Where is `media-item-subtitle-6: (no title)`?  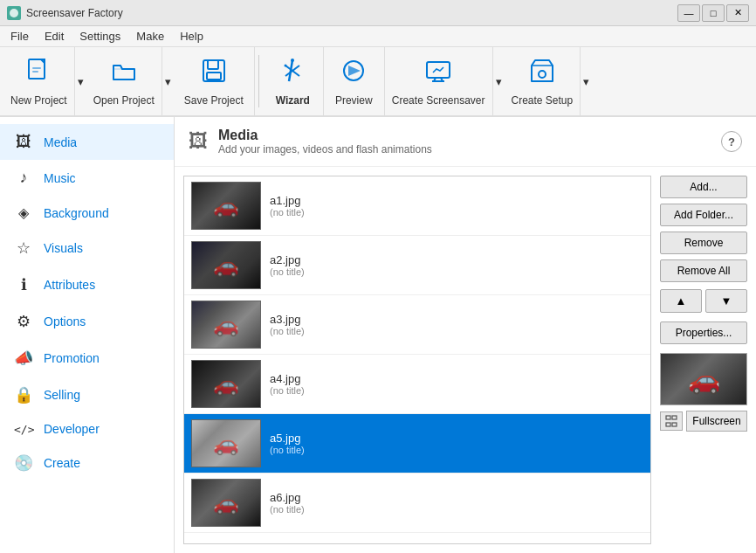 media-item-subtitle-6: (no title) is located at coordinates (287, 509).